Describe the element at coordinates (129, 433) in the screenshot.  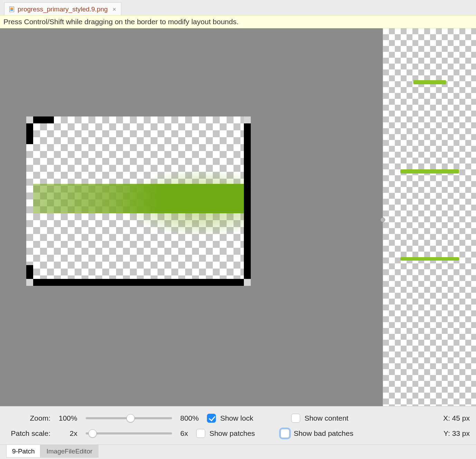
I see `patch-scale-slider` at that location.